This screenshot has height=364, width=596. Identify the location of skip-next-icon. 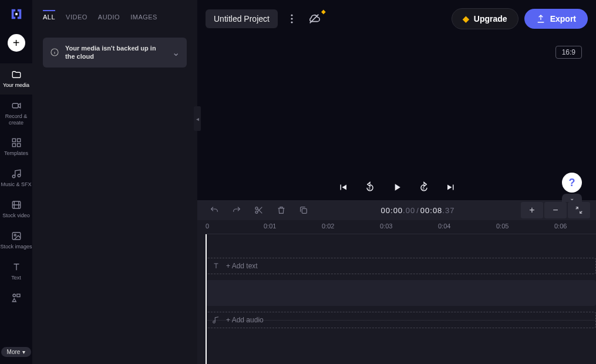
(451, 187).